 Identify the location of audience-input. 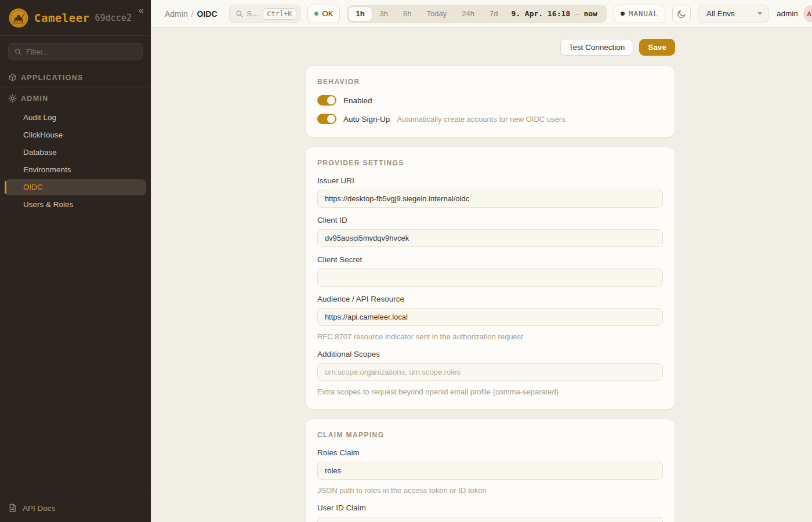
(490, 317).